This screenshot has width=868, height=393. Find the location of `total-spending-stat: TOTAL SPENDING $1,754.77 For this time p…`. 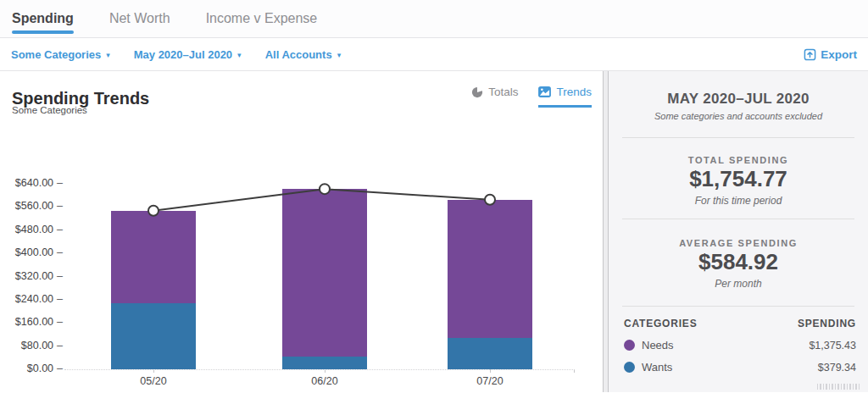

total-spending-stat: TOTAL SPENDING $1,754.77 For this time p… is located at coordinates (738, 178).